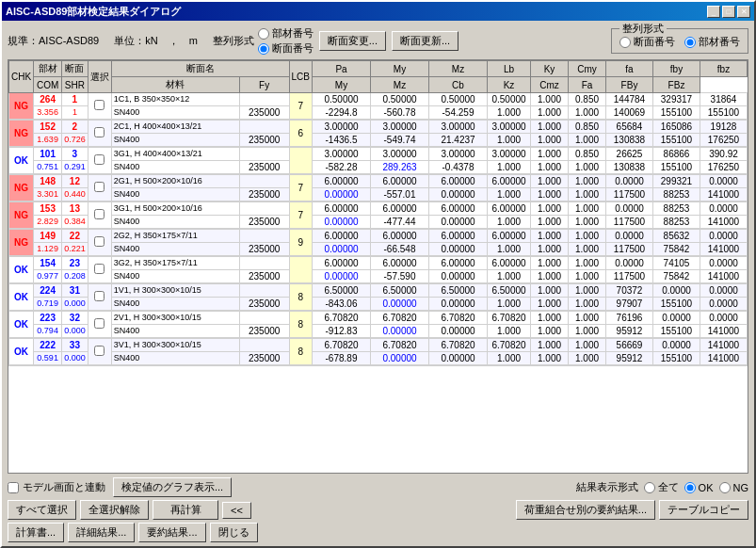 Image resolution: width=756 pixels, height=548 pixels. Describe the element at coordinates (237, 510) in the screenshot. I see `nav-button: <<` at that location.